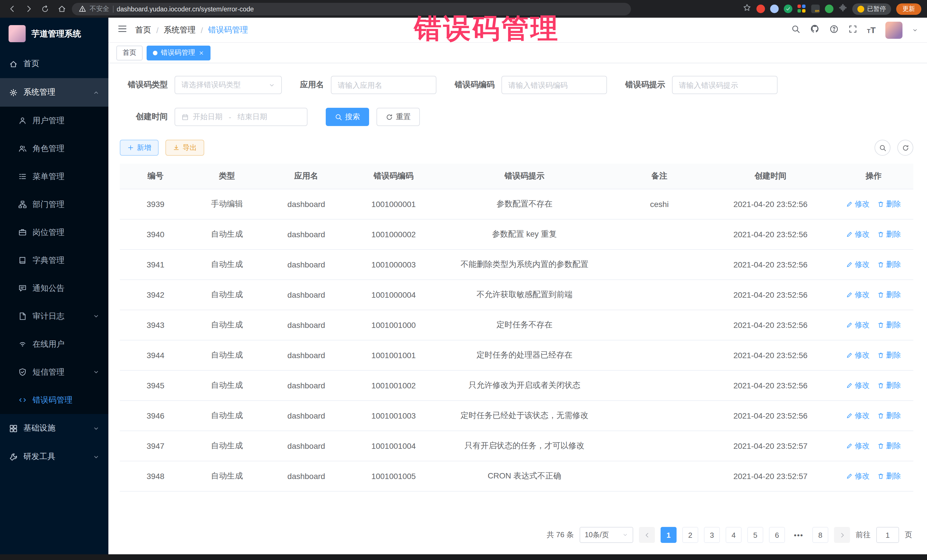  Describe the element at coordinates (871, 30) in the screenshot. I see `font-size-icon: TT` at that location.